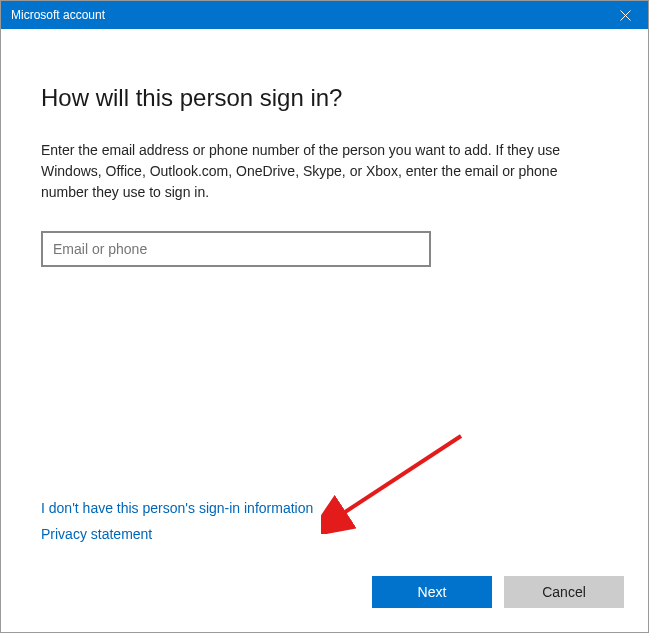  I want to click on no-signin-info-link: I don't have this person's sign-in infor…, so click(177, 508).